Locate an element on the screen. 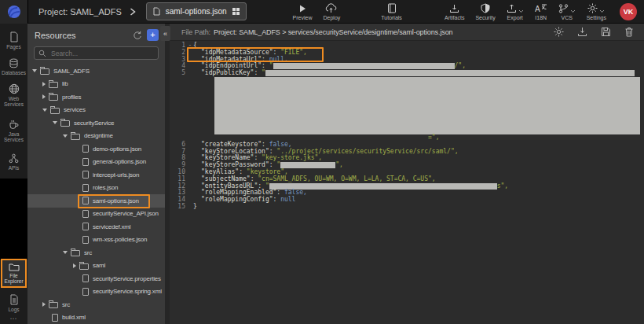 This screenshot has height=324, width=644. left-rail: Pages Databases Web Services Java Servic… is located at coordinates (14, 174).